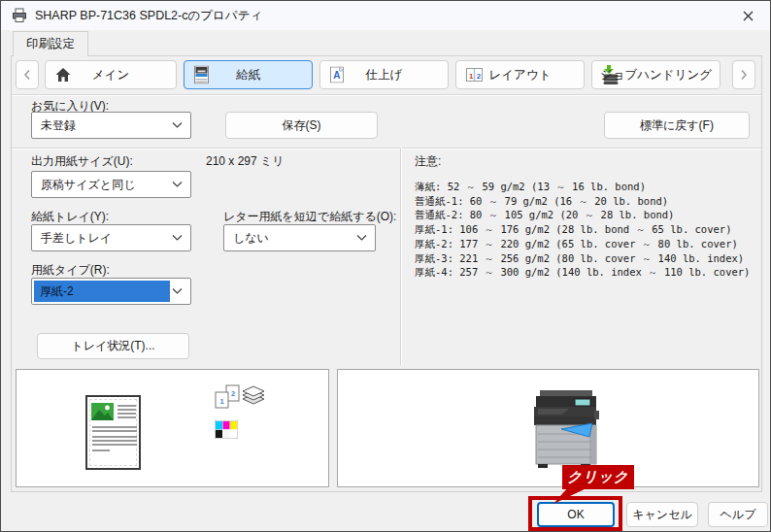 The height and width of the screenshot is (532, 771). What do you see at coordinates (111, 238) in the screenshot?
I see `paper-tray-select: 手差しトレイ` at bounding box center [111, 238].